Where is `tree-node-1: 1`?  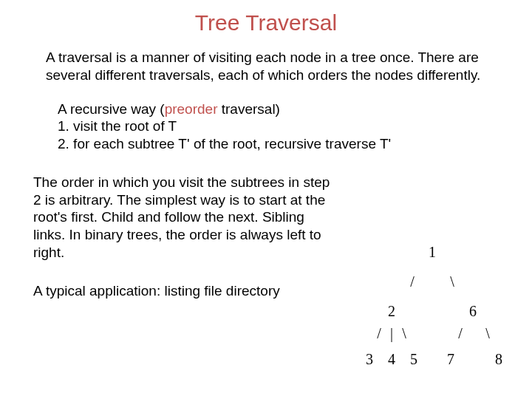
tree-node-1: 1 is located at coordinates (432, 252).